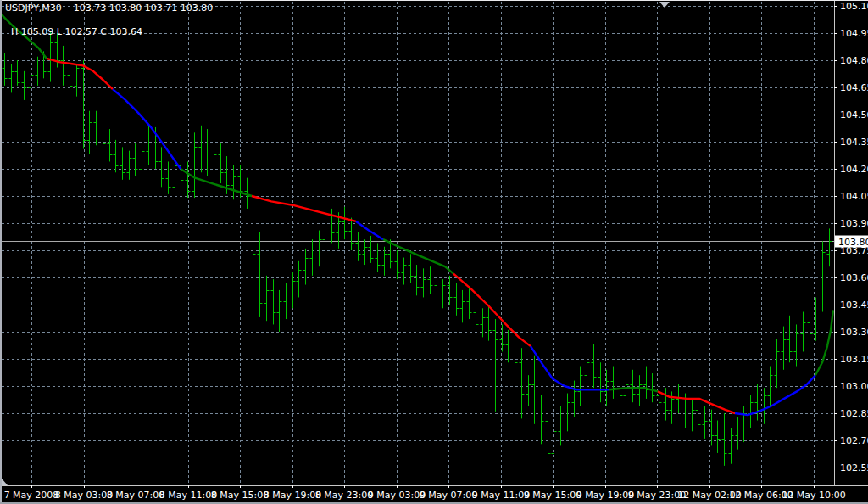 The width and height of the screenshot is (868, 504). Describe the element at coordinates (605, 496) in the screenshot. I see `time-axis-label: 9 May 19:00` at that location.